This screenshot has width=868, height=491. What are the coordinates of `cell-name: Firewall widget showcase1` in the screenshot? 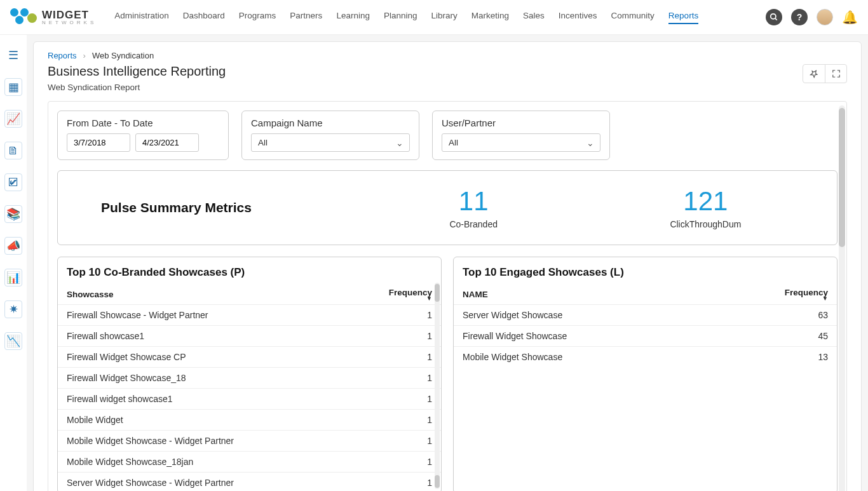 It's located at (202, 399).